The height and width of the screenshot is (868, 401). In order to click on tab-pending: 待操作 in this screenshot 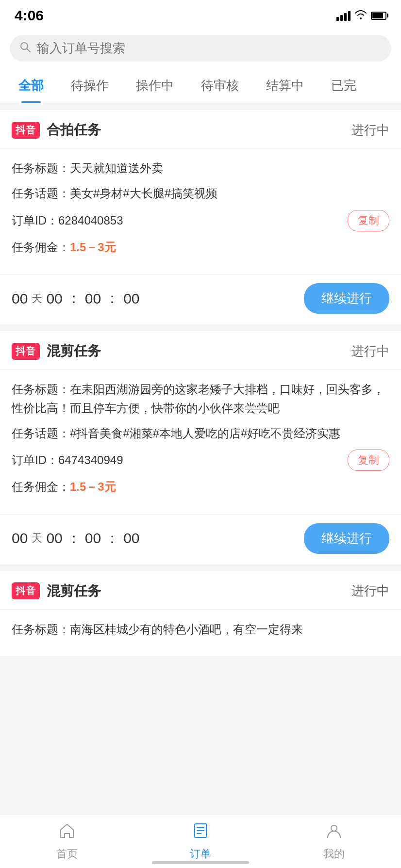, I will do `click(90, 85)`.